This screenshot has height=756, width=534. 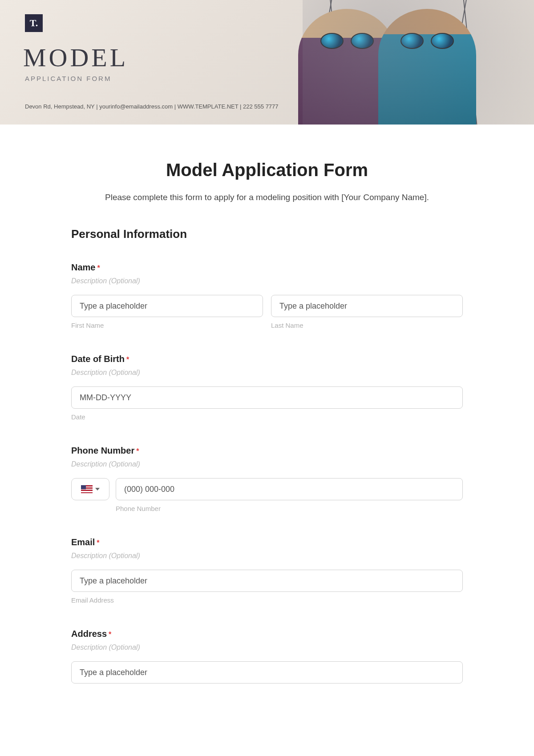 I want to click on dob-sublabel: Date, so click(x=267, y=417).